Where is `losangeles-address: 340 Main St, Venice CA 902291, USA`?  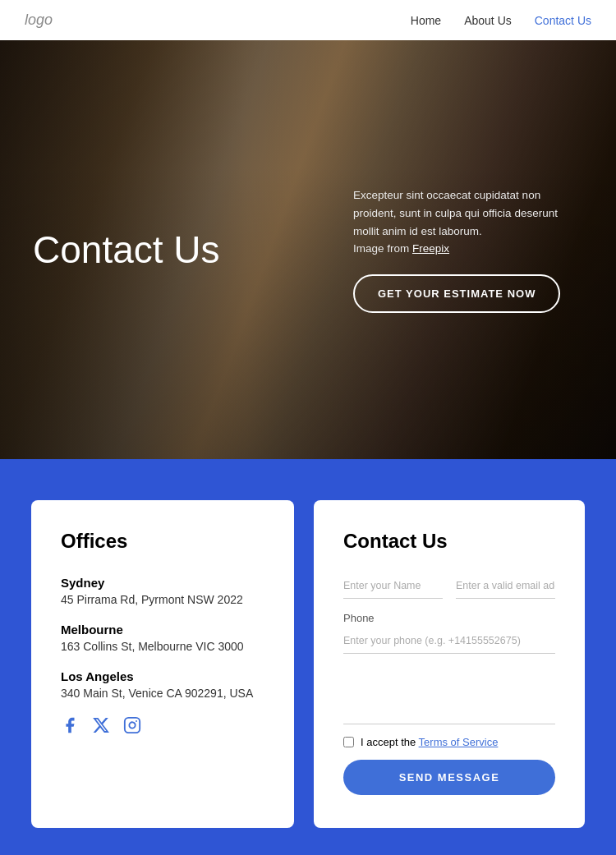 losangeles-address: 340 Main St, Venice CA 902291, USA is located at coordinates (163, 693).